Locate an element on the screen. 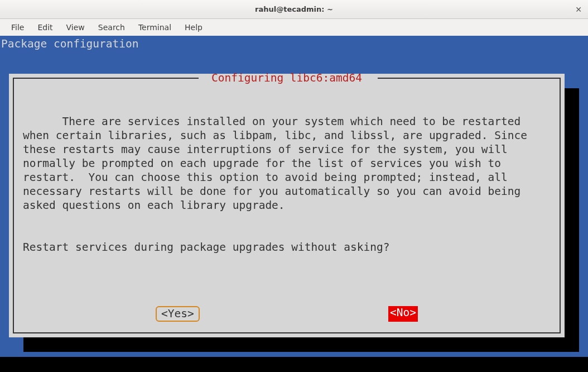 This screenshot has height=372, width=588. menu-view: View is located at coordinates (76, 27).